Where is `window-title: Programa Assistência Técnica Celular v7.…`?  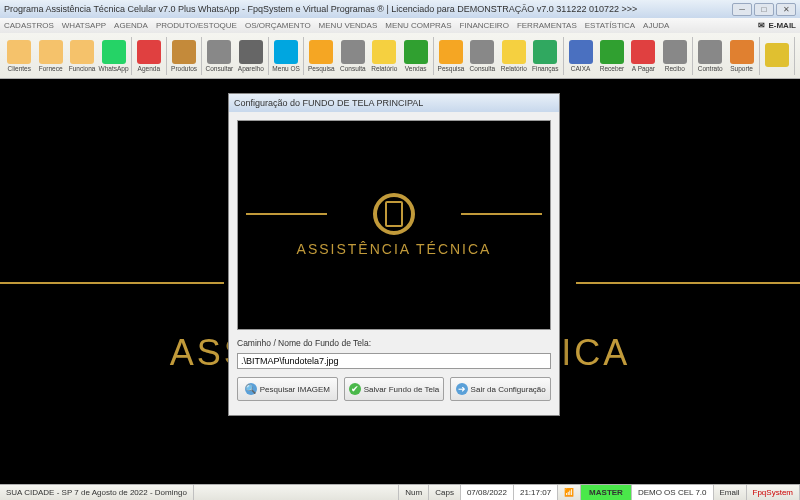
window-title: Programa Assistência Técnica Celular v7.… is located at coordinates (367, 9).